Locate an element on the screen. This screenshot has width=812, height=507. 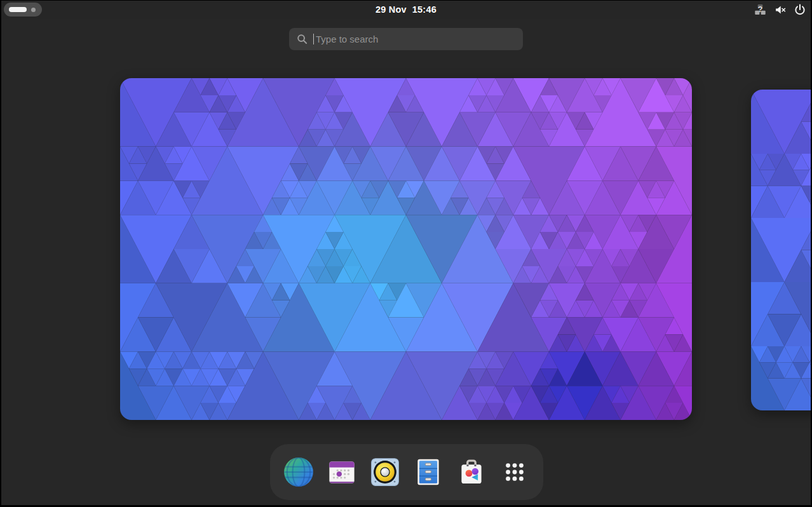
text-caret is located at coordinates (314, 39).